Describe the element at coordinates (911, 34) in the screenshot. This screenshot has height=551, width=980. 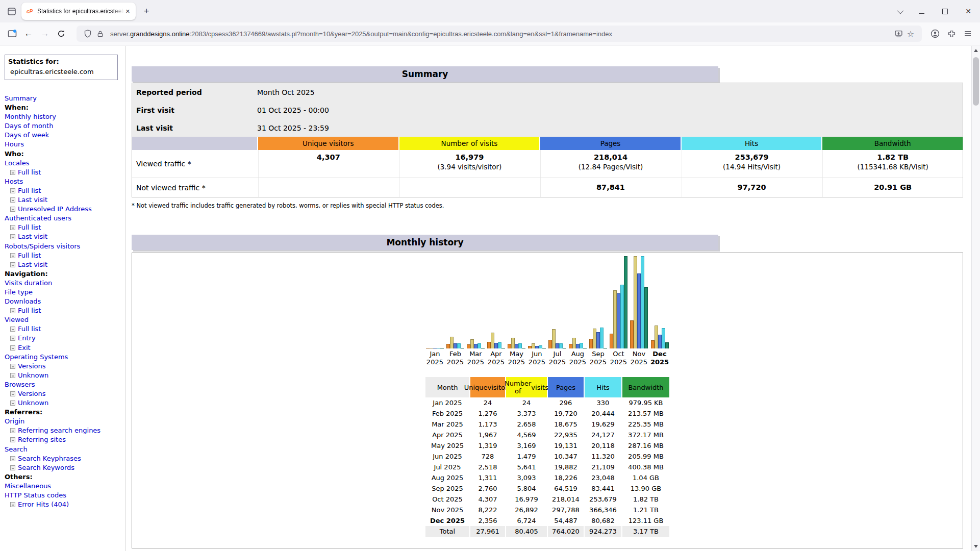
I see `bookmark-star-icon: ☆` at that location.